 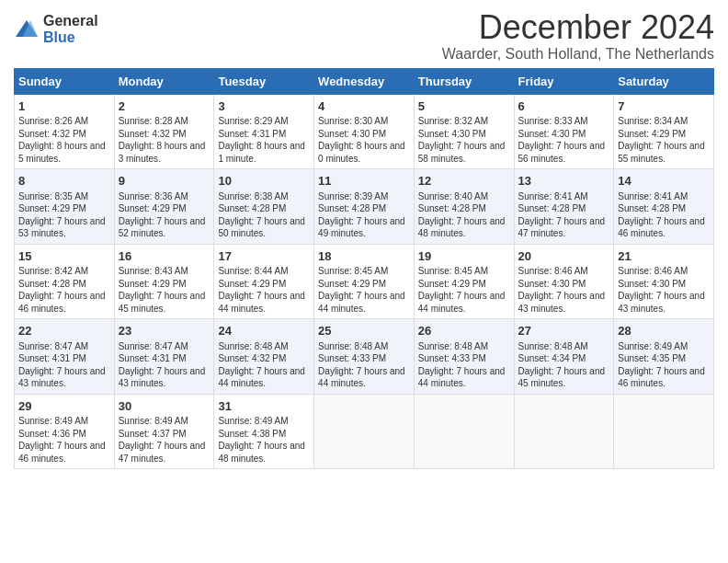 I want to click on day-number: 16, so click(x=165, y=257).